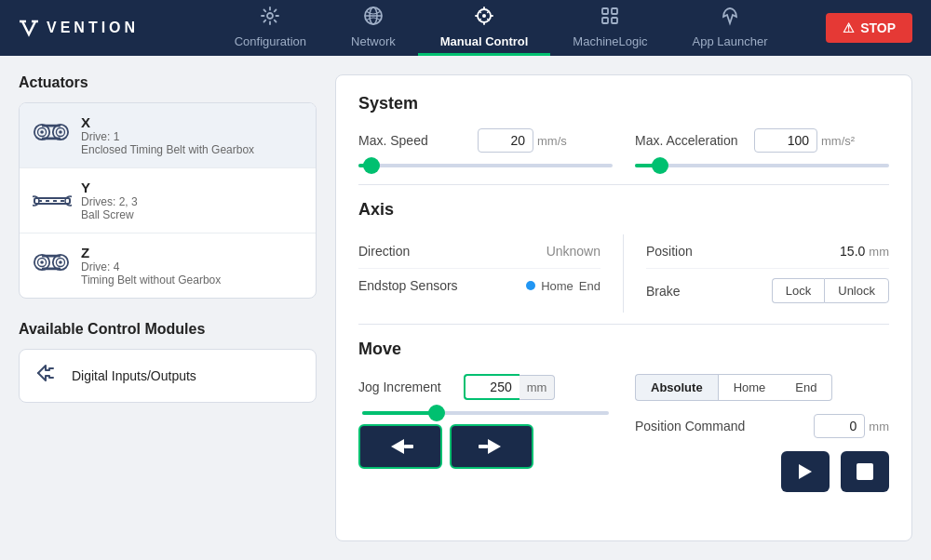  I want to click on stop-square-icon, so click(865, 472).